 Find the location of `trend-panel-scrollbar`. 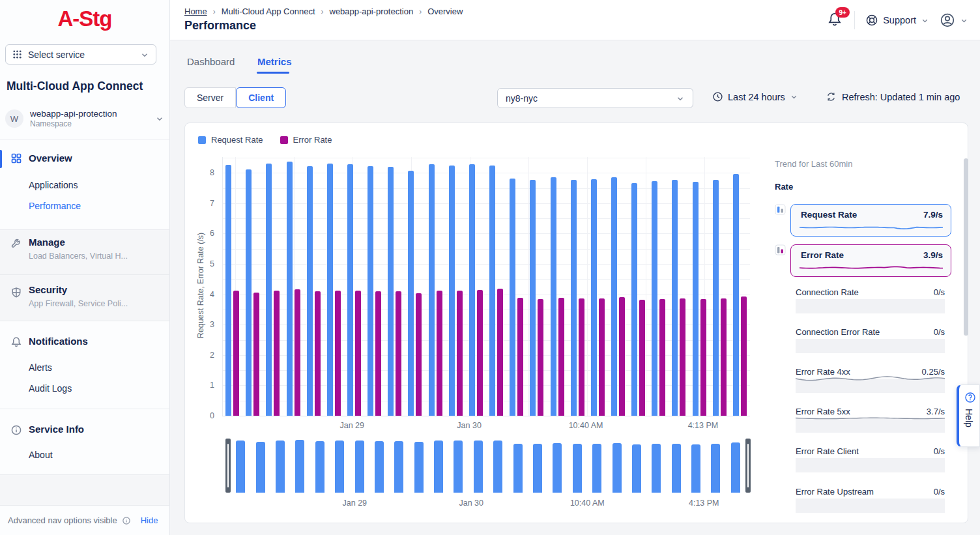

trend-panel-scrollbar is located at coordinates (966, 247).